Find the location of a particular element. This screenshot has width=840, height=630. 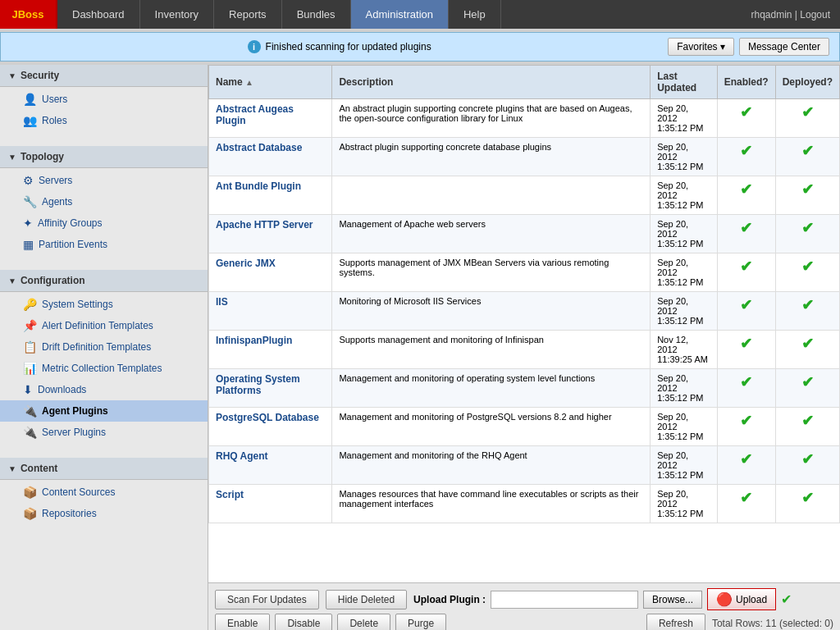

metric-coll-icon: 📊 is located at coordinates (30, 368).